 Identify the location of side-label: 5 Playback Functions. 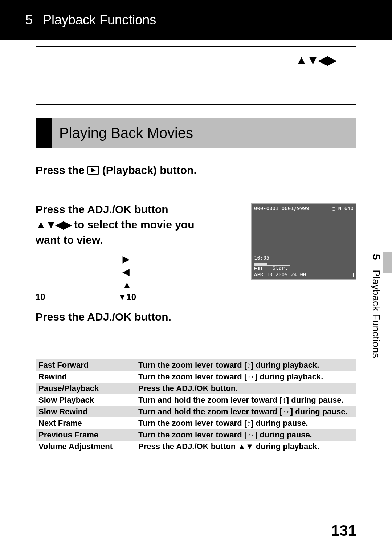
(376, 306).